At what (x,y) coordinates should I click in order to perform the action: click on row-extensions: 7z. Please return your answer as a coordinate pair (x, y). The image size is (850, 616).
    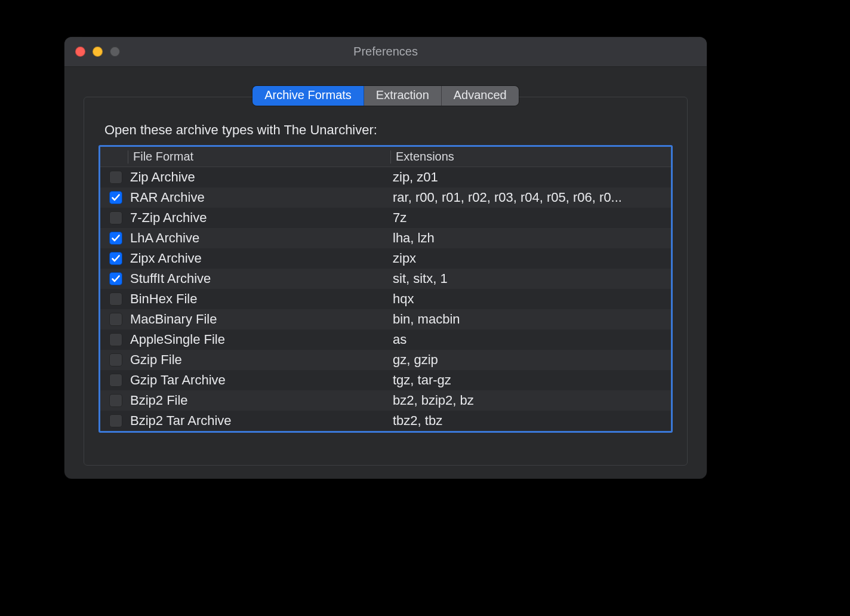
    Looking at the image, I should click on (531, 218).